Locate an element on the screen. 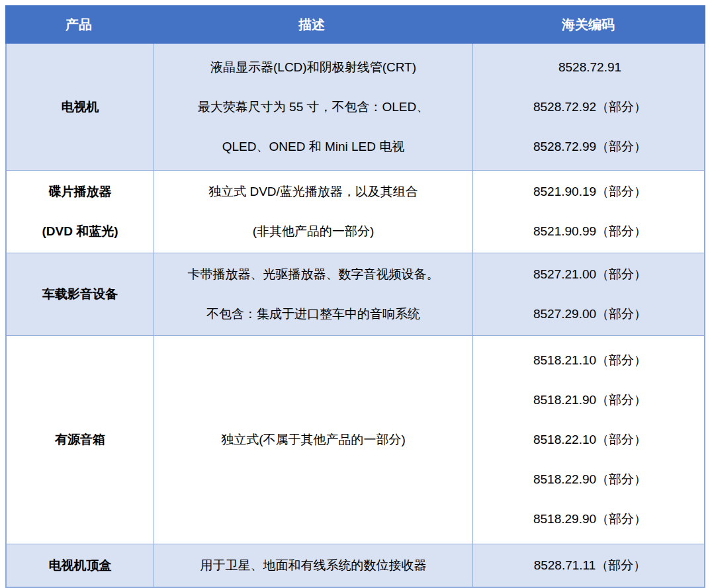 The height and width of the screenshot is (588, 710). product-name-line2: (DVD 和蓝光) is located at coordinates (79, 231).